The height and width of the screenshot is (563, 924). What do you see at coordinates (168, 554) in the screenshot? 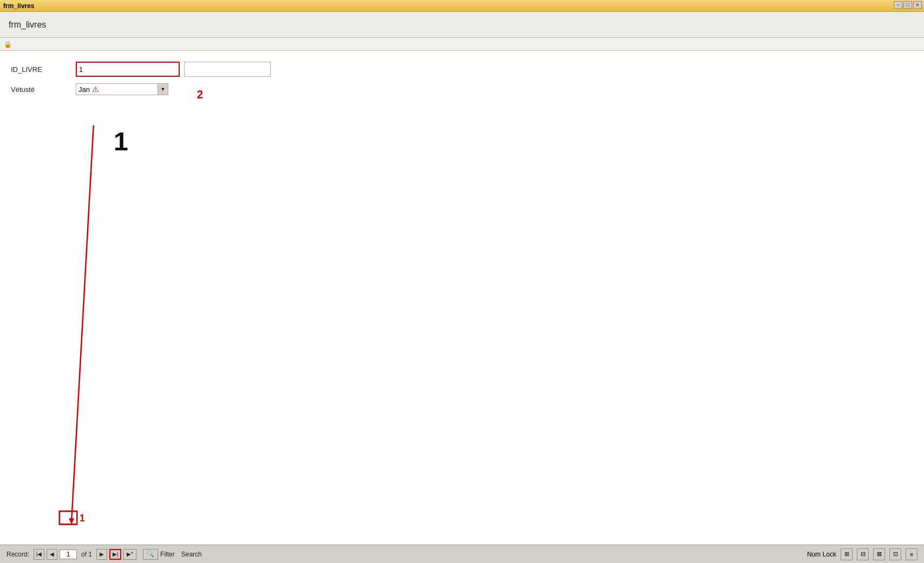
I see `filter-label: Filter` at bounding box center [168, 554].